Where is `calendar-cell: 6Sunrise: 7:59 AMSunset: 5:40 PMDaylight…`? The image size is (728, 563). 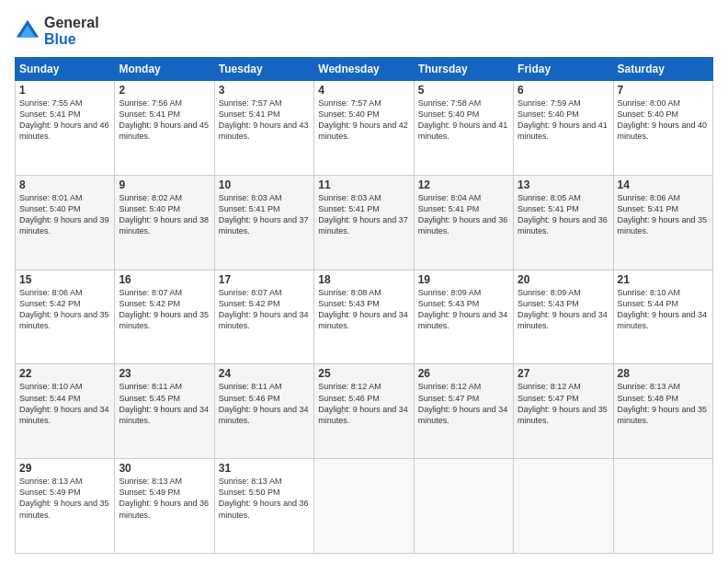 calendar-cell: 6Sunrise: 7:59 AMSunset: 5:40 PMDaylight… is located at coordinates (563, 129).